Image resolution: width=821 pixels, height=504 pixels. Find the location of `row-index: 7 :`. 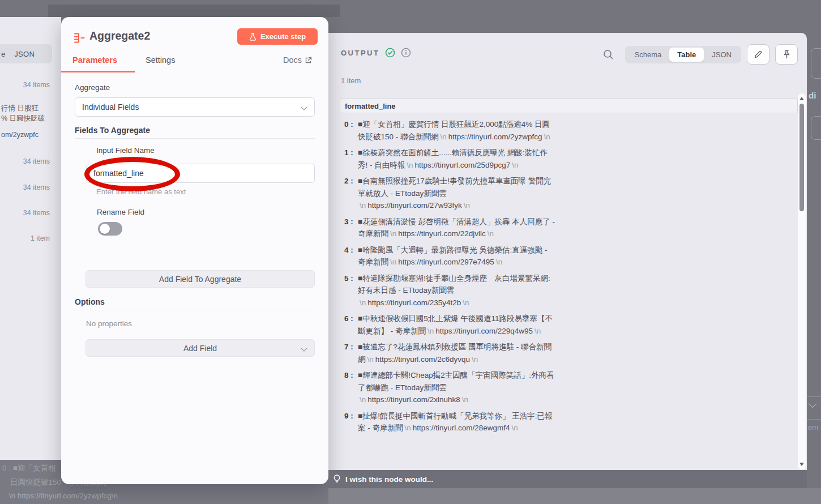

row-index: 7 : is located at coordinates (351, 353).